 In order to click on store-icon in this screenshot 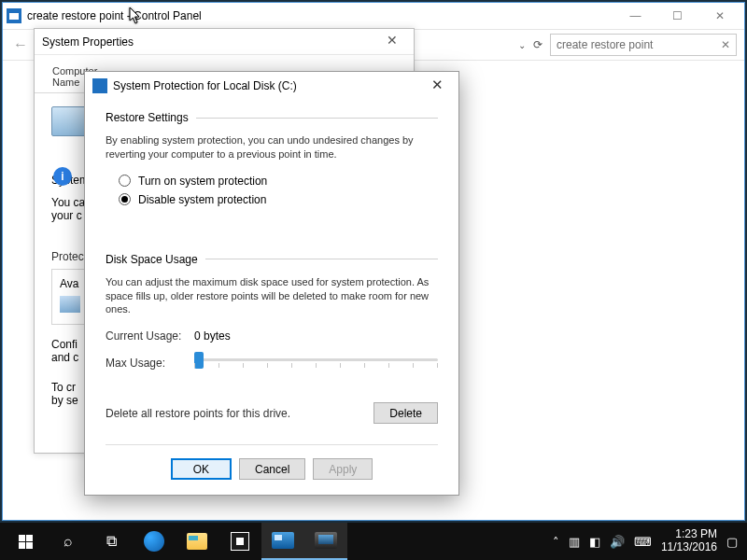, I will do `click(240, 541)`.